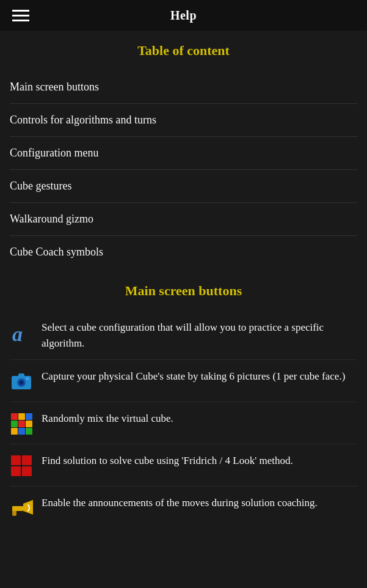  I want to click on toc-item-config: Configuration menu, so click(183, 153).